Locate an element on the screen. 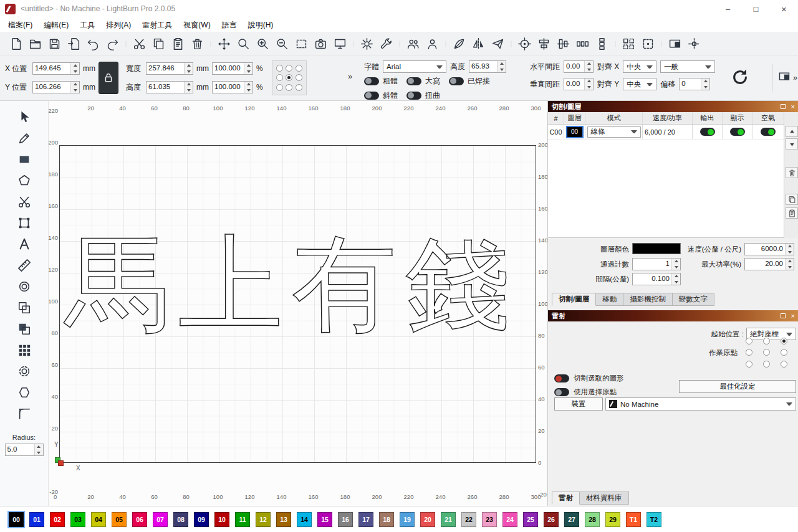 This screenshot has width=798, height=532. cuts-tab: 移動 is located at coordinates (610, 299).